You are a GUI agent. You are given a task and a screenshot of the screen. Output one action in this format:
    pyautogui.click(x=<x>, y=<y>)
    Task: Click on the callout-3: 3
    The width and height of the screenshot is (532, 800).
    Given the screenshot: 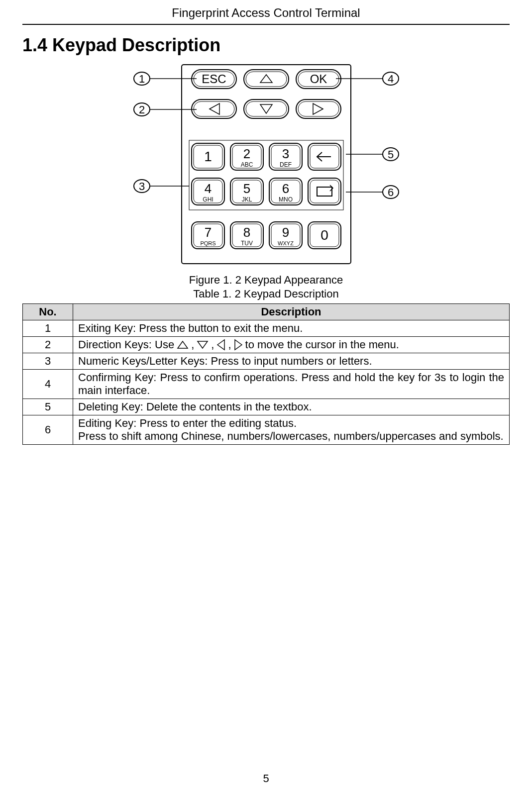 What is the action you would take?
    pyautogui.click(x=161, y=186)
    